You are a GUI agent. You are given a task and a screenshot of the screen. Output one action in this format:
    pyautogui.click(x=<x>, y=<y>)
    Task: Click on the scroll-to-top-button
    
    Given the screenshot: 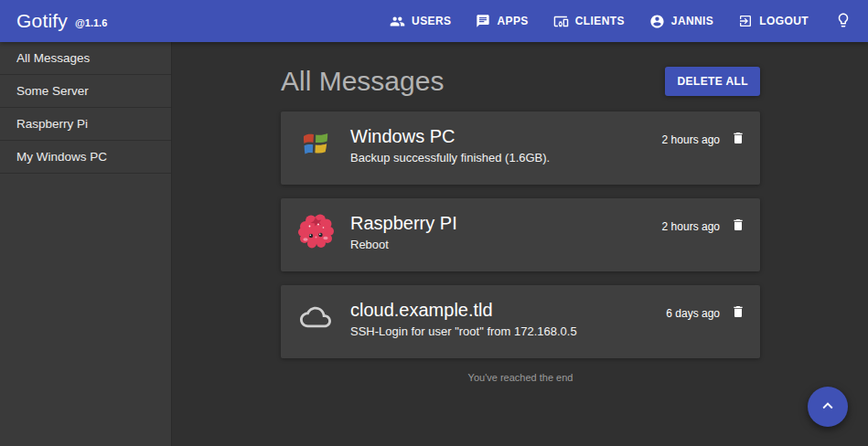 What is the action you would take?
    pyautogui.click(x=828, y=407)
    